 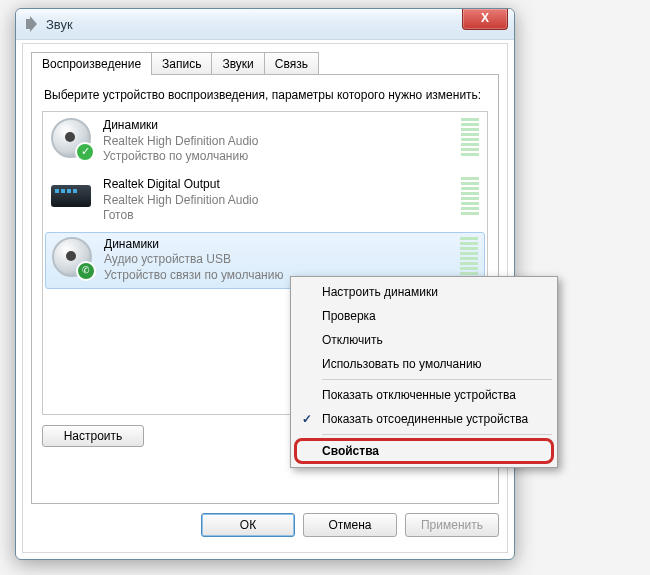 I want to click on cancel-button: Отмена, so click(x=350, y=525).